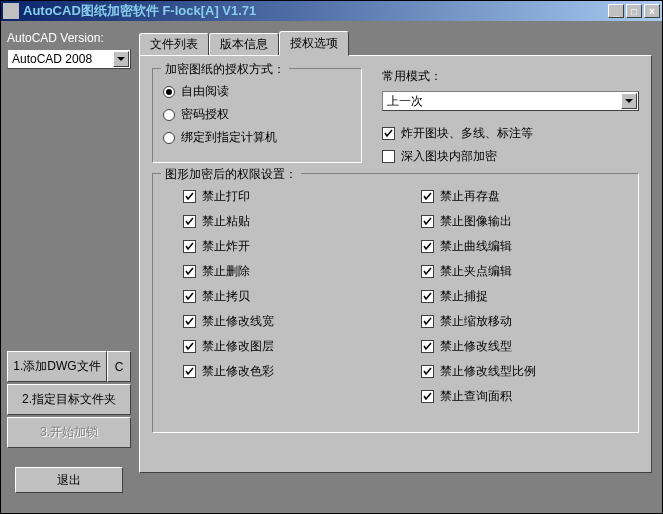  What do you see at coordinates (225, 70) in the screenshot?
I see `auth-group-title: 加密图纸的授权方式：` at bounding box center [225, 70].